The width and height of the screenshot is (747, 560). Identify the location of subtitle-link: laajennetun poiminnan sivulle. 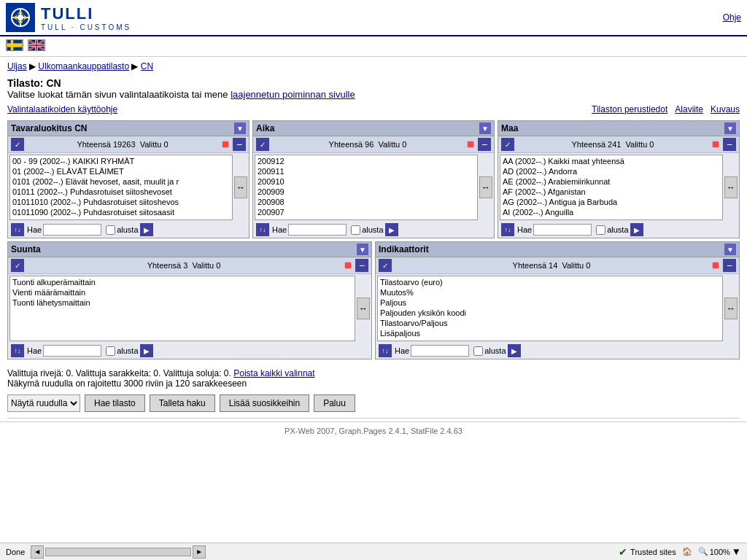
(293, 95).